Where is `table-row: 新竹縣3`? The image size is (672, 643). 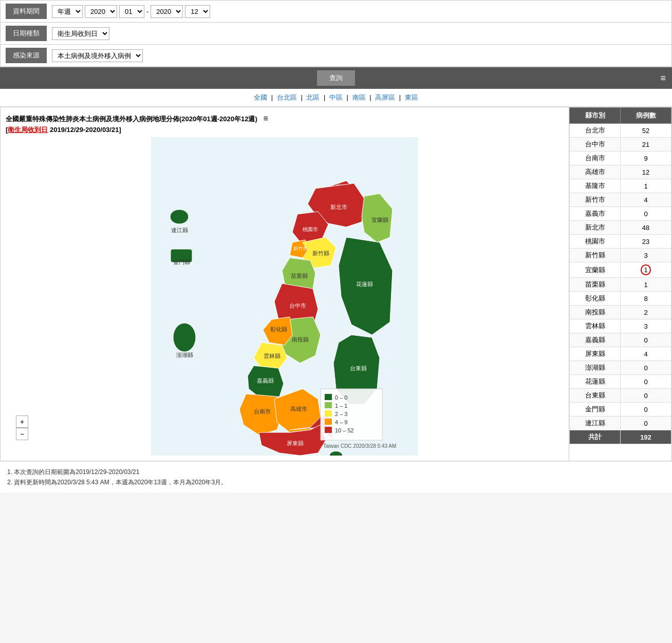
table-row: 新竹縣3 is located at coordinates (621, 256).